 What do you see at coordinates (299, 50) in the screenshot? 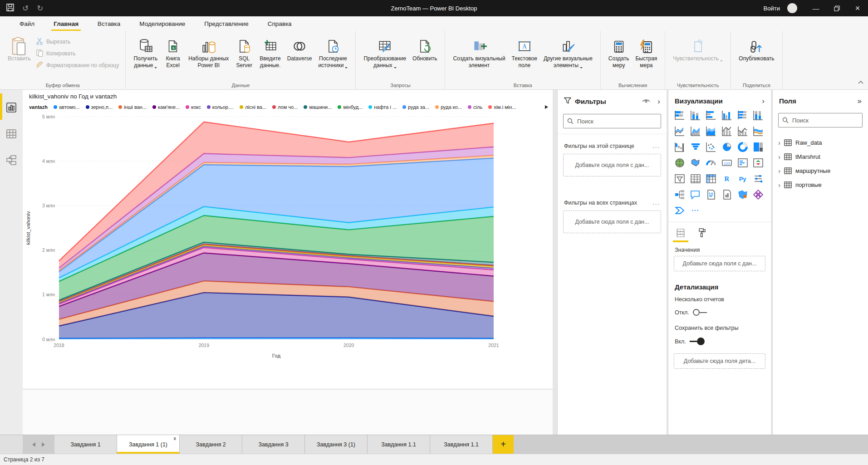
I see `ribbon-button: Dataverse` at bounding box center [299, 50].